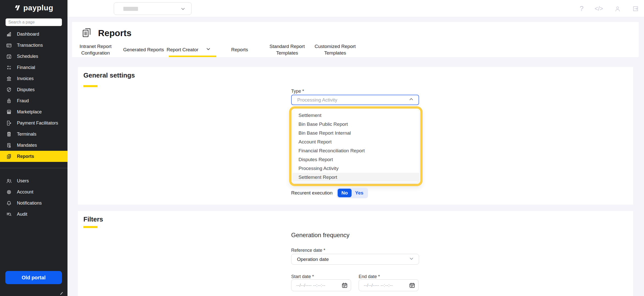 The width and height of the screenshot is (644, 296). What do you see at coordinates (599, 9) in the screenshot?
I see `code-icon: </>` at bounding box center [599, 9].